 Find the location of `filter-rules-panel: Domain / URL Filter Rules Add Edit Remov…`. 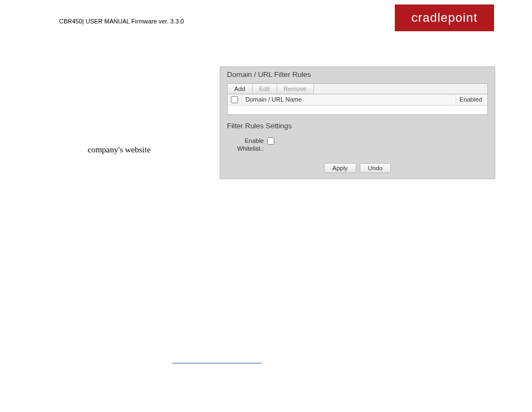

filter-rules-panel: Domain / URL Filter Rules Add Edit Remov… is located at coordinates (357, 123).